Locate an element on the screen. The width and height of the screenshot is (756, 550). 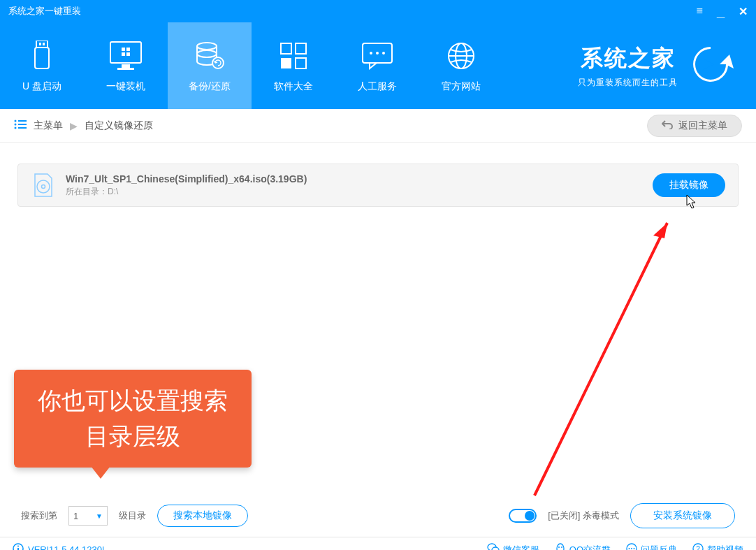
iso-path: 所在目录：D:\ is located at coordinates (354, 191).